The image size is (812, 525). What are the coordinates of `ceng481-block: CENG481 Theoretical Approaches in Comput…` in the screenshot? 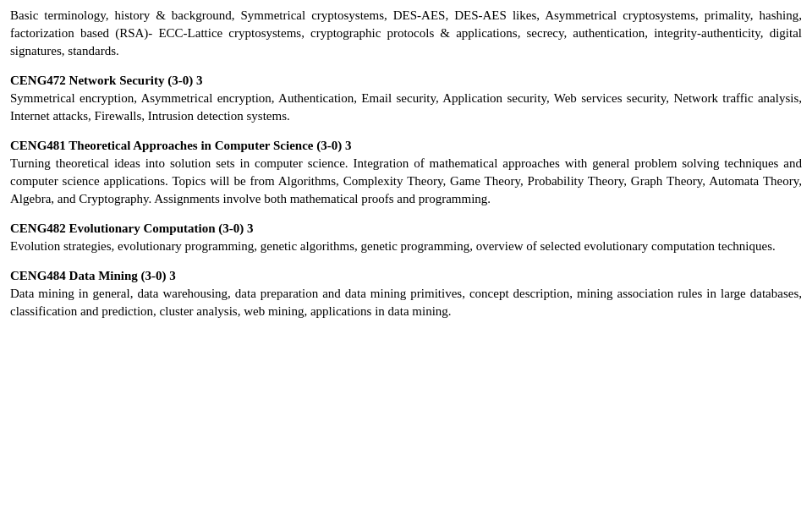 It's located at (406, 172).